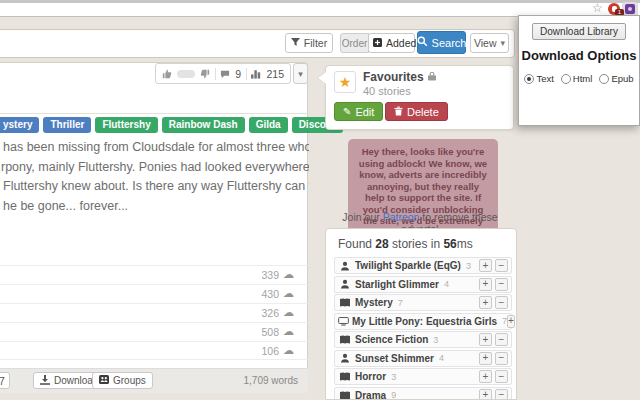  Describe the element at coordinates (154, 274) in the screenshot. I see `chapter-row: 339 ☁` at that location.